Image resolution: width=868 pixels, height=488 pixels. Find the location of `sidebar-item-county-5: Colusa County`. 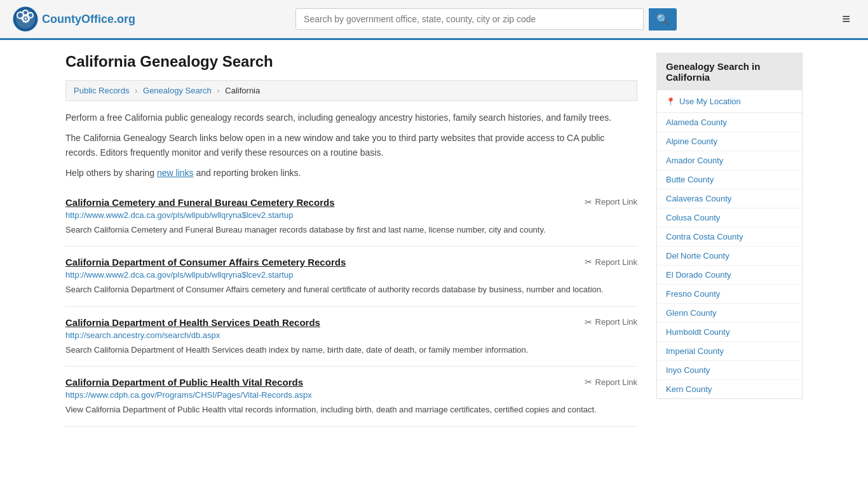

sidebar-item-county-5: Colusa County is located at coordinates (729, 218).